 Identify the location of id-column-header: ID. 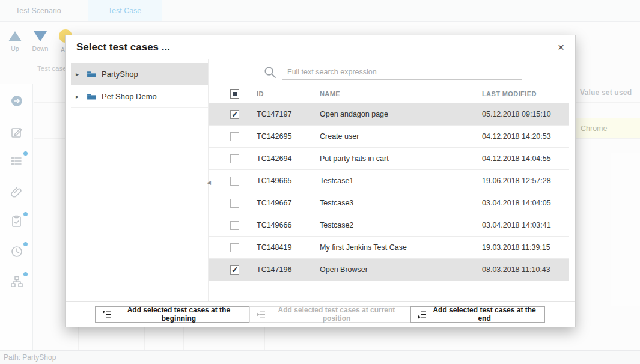
(288, 94).